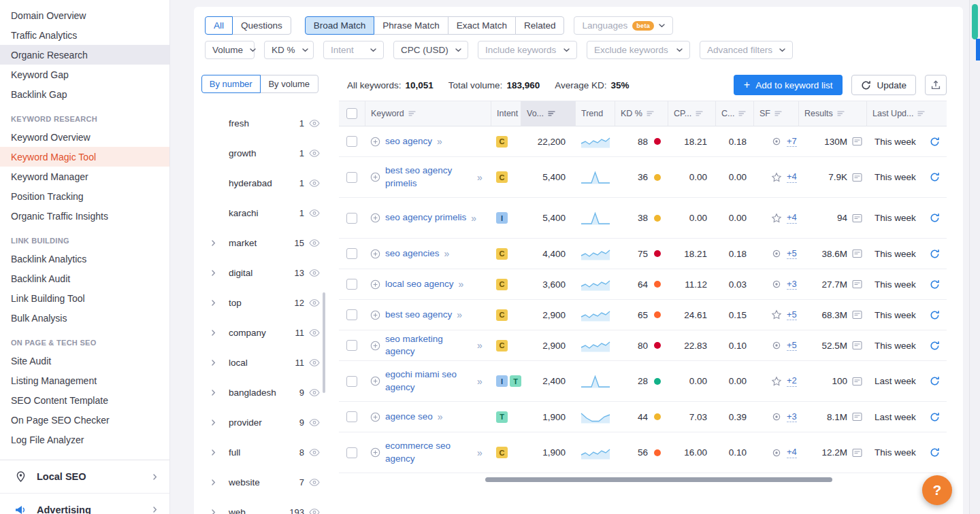 Image resolution: width=980 pixels, height=514 pixels. What do you see at coordinates (264, 392) in the screenshot?
I see `group-item-bangladesh: bangladesh9` at bounding box center [264, 392].